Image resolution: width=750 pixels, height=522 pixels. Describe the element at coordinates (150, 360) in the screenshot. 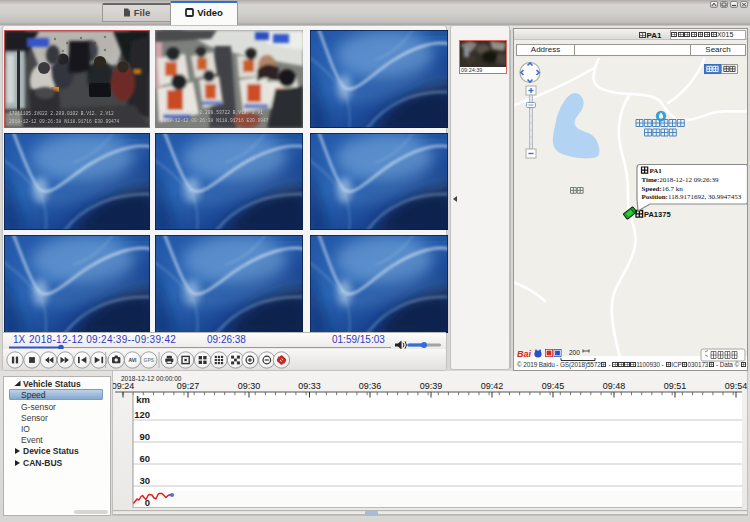

I see `svg-text: GPS` at that location.